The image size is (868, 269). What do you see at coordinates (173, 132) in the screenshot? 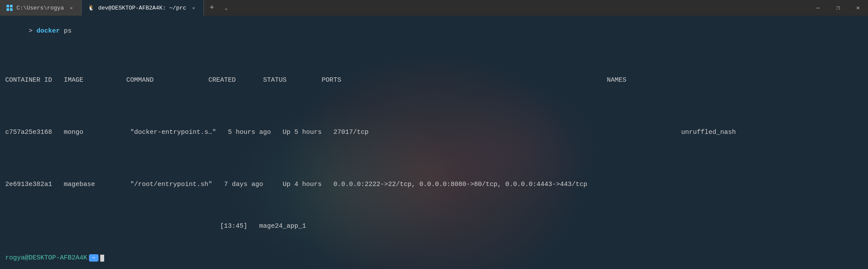
I see `row1-command: "docker-entrypoint.s…"` at bounding box center [173, 132].